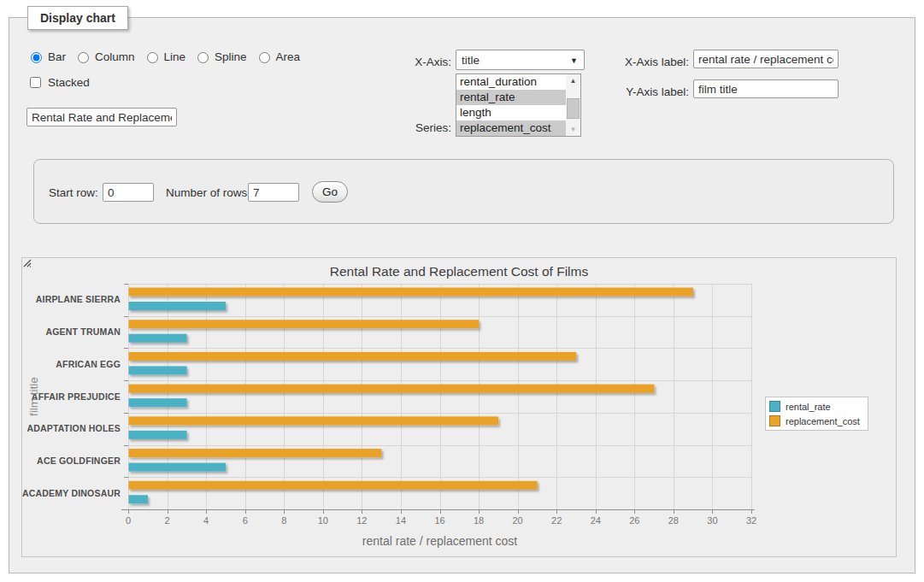 The width and height of the screenshot is (924, 582). Describe the element at coordinates (83, 332) in the screenshot. I see `svg-text: AGENT TRUMAN` at that location.